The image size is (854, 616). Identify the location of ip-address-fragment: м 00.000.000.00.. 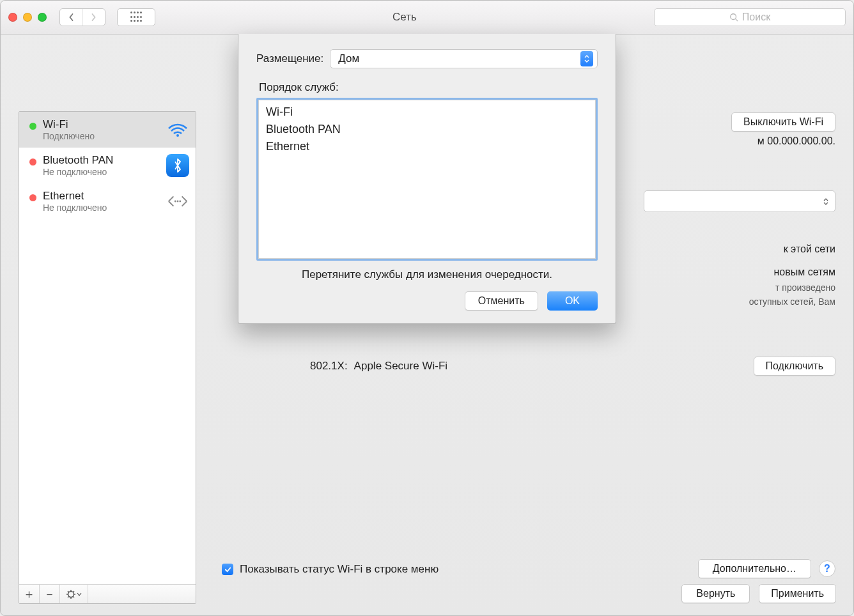
(784, 141).